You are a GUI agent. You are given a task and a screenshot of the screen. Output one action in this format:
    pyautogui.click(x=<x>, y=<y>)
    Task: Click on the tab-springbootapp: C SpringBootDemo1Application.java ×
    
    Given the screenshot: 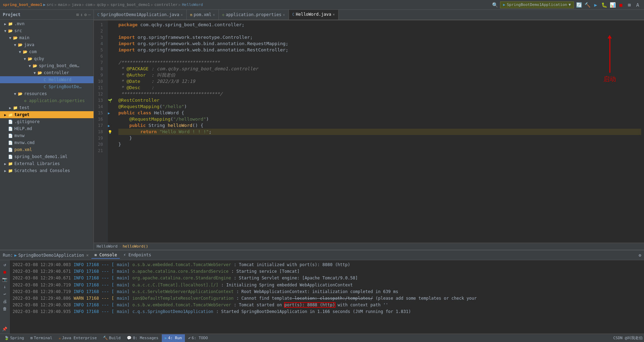 What is the action you would take?
    pyautogui.click(x=140, y=15)
    